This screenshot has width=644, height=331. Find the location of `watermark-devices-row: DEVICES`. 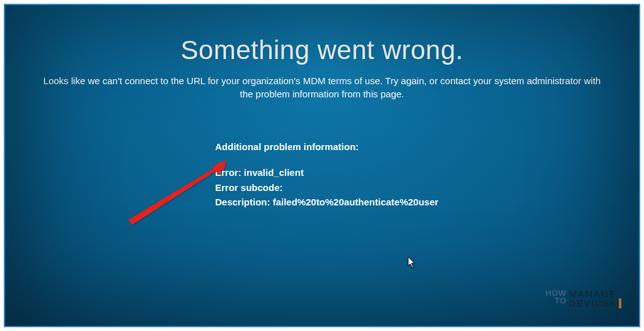

watermark-devices-row: DEVICES is located at coordinates (595, 303).